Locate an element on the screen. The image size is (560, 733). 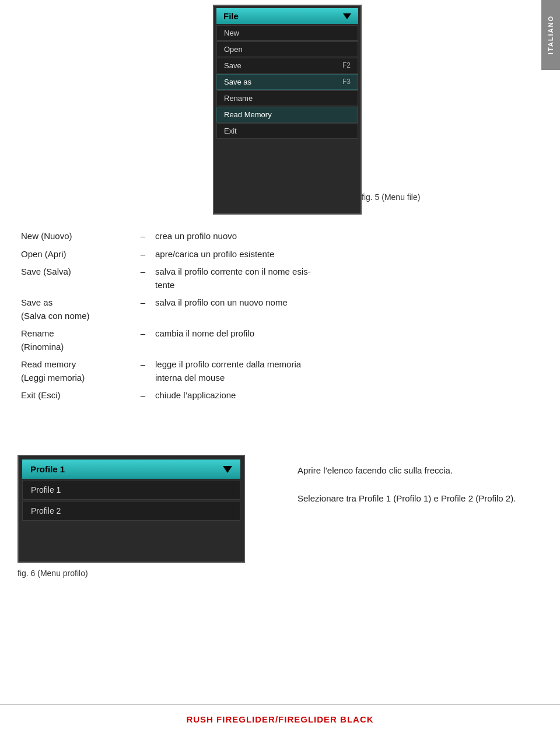
dash-new: – is located at coordinates (143, 237).